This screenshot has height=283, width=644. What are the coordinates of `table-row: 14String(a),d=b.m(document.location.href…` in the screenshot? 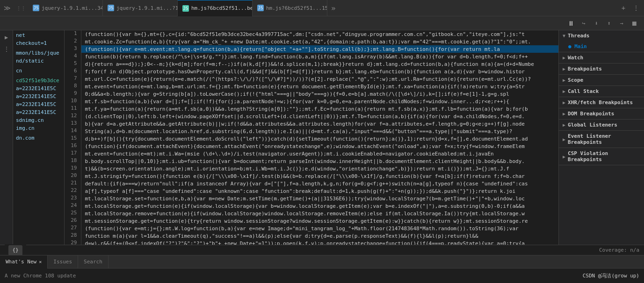 It's located at (311, 131).